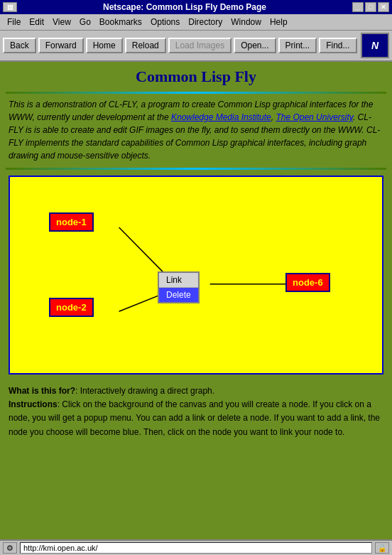  I want to click on bottom-info: What is this for?: Interactively drawing…, so click(196, 412).